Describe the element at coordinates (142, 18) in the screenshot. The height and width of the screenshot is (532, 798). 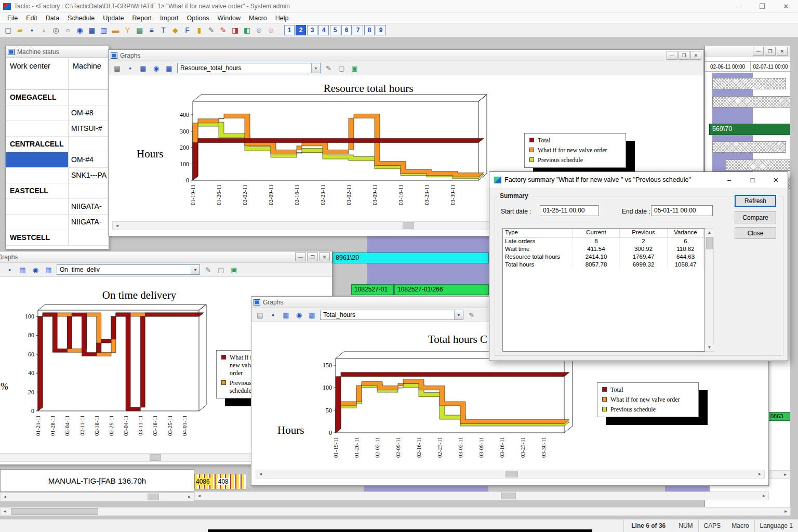
I see `menu-report: Report` at that location.